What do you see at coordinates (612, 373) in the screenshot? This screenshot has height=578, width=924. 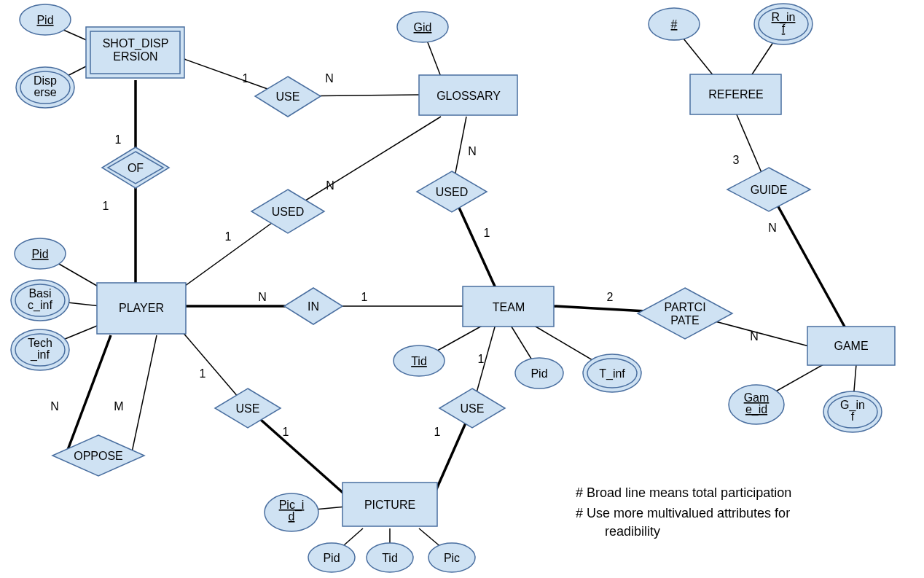 I see `attr-t-inf: T_inf` at bounding box center [612, 373].